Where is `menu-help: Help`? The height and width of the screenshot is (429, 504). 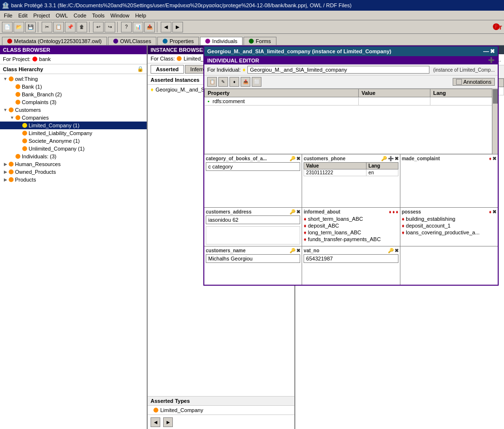
menu-help: Help is located at coordinates (140, 15).